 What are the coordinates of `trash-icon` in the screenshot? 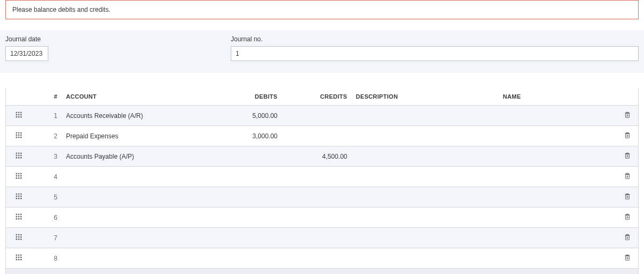 It's located at (627, 217).